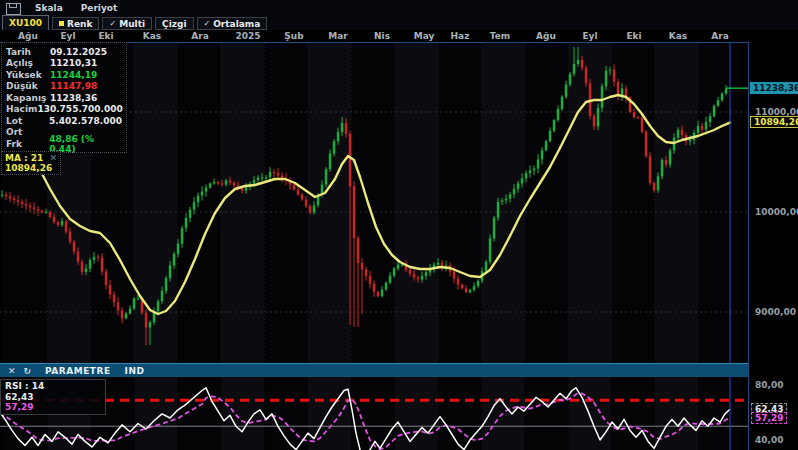 Image resolution: width=798 pixels, height=450 pixels. I want to click on info-row: Kapanış11238,36, so click(64, 98).